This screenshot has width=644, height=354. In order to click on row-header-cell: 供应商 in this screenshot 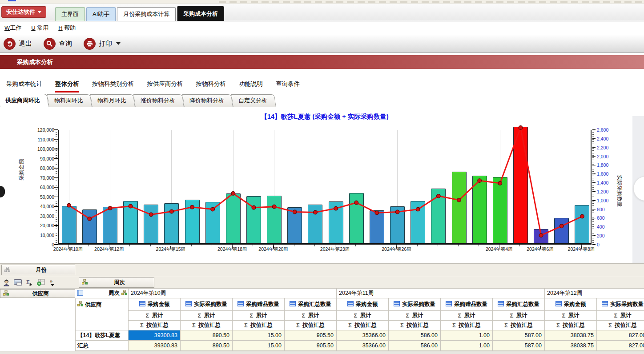, I will do `click(102, 314)`.